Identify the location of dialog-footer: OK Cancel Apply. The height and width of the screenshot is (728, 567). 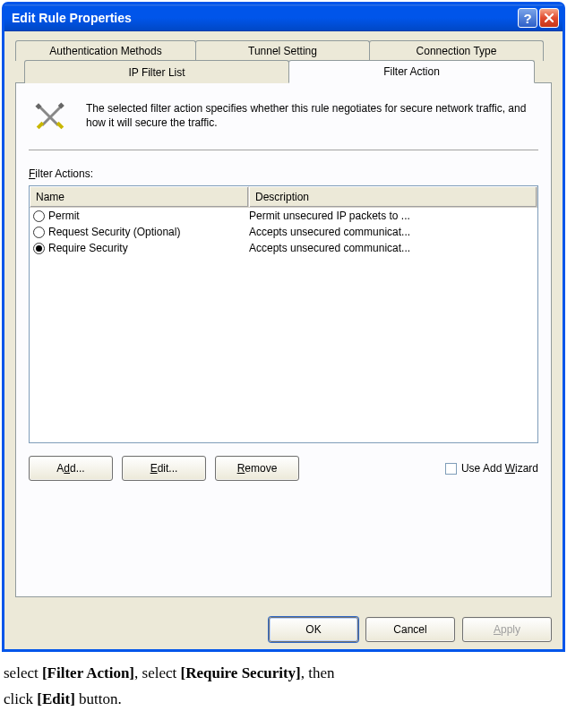
(283, 629).